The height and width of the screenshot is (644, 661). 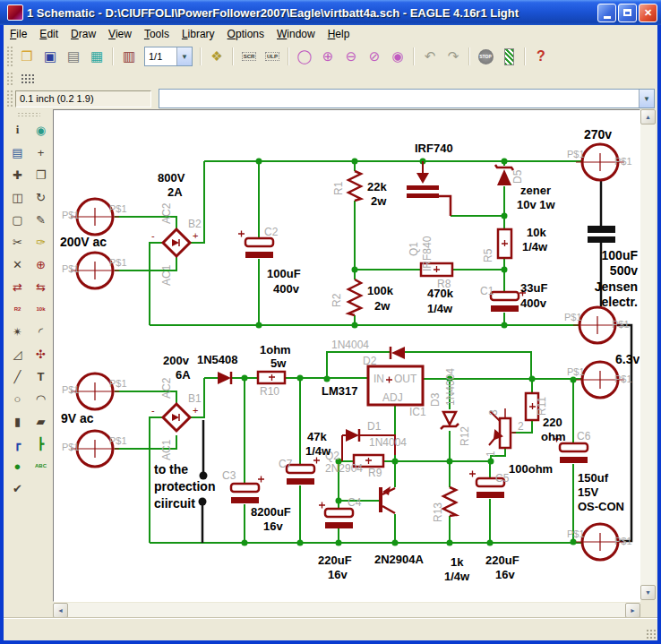 What do you see at coordinates (407, 99) in the screenshot?
I see `command-combobox: ▼` at bounding box center [407, 99].